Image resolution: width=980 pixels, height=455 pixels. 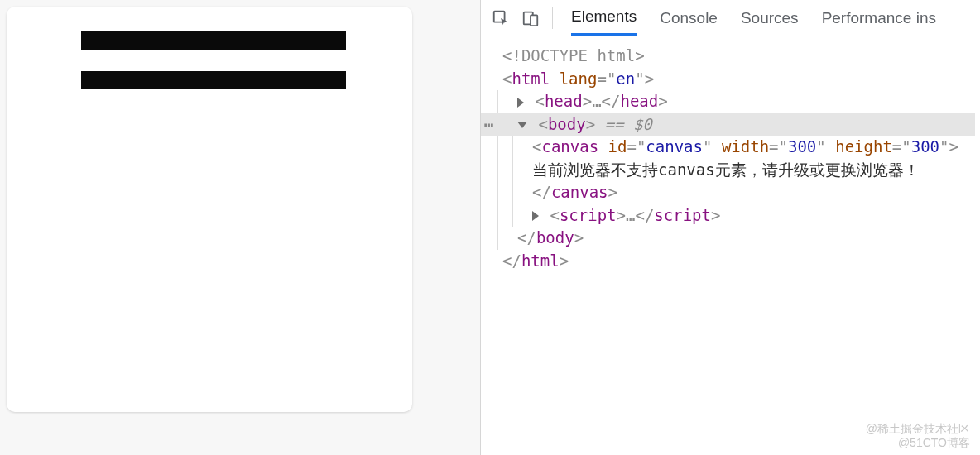 I want to click on dom-canvas-fallback: 当前浏览器不支持canvas元素，请升级或更换浏览器！, so click(x=730, y=170).